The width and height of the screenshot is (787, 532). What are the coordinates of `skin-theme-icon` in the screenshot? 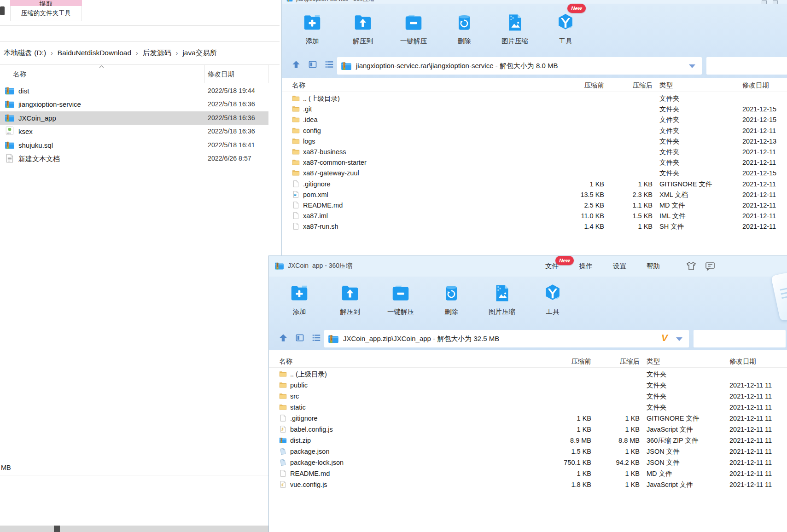 It's located at (691, 266).